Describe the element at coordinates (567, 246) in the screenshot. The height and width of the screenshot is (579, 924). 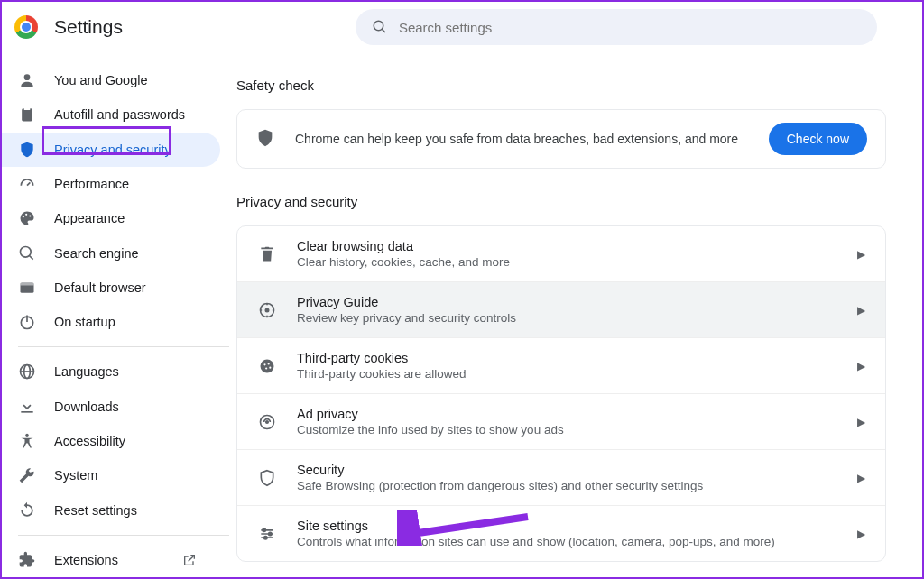
I see `row-title: Clear browsing data` at that location.